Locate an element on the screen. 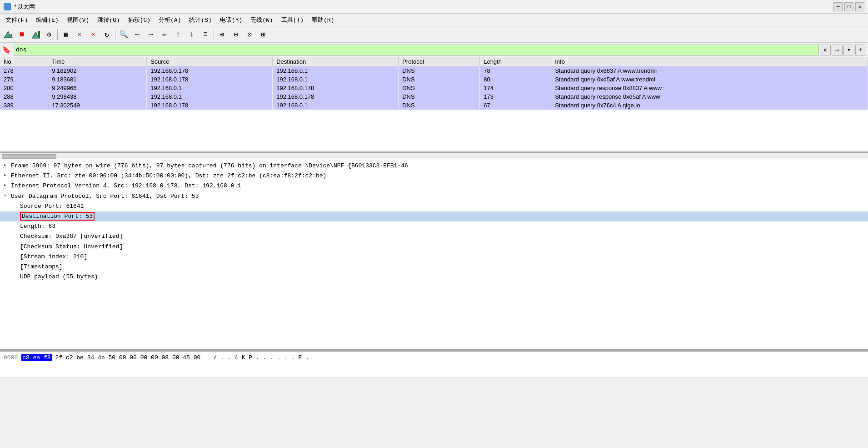 This screenshot has height=448, width=868. filter-actions: ✕ → ▾ + is located at coordinates (843, 50).